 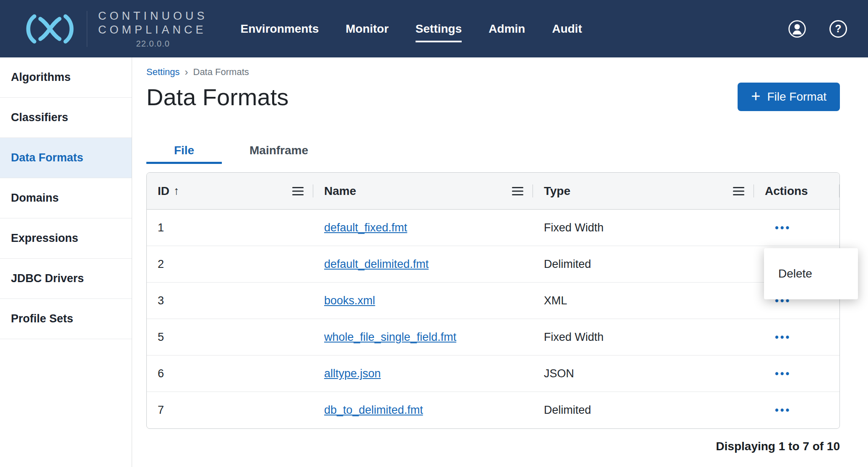 I want to click on brand-line-1: CONTINUOUS, so click(x=153, y=16).